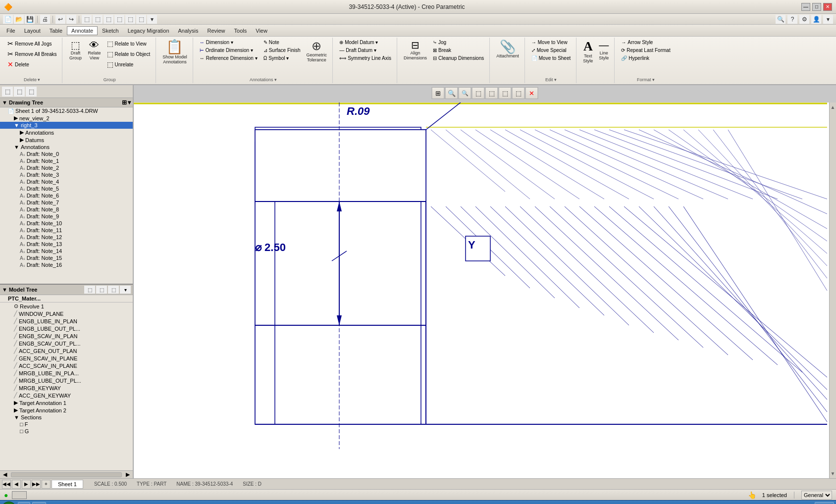 The image size is (836, 504). I want to click on view-btn-grid: ⊞, so click(438, 93).